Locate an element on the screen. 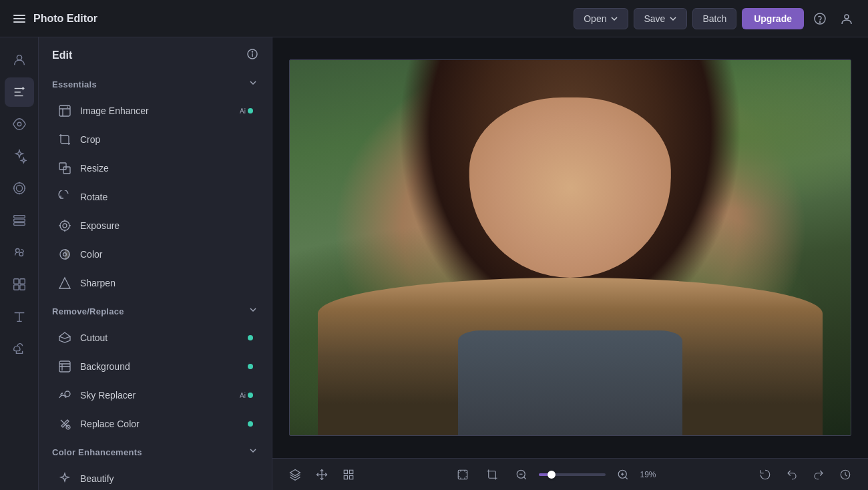 The image size is (868, 490). help-icon is located at coordinates (820, 19).